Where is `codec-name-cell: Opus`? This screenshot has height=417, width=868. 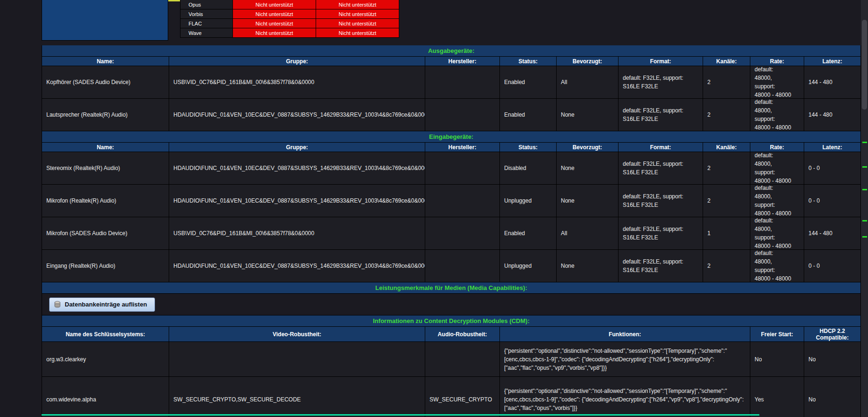
codec-name-cell: Opus is located at coordinates (206, 5).